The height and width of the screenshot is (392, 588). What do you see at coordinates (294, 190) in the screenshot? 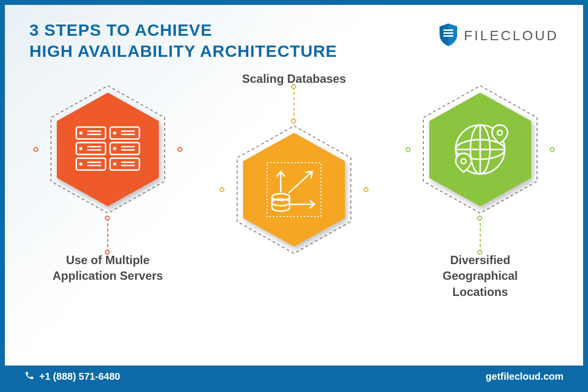
I see `scale-database-icon` at bounding box center [294, 190].